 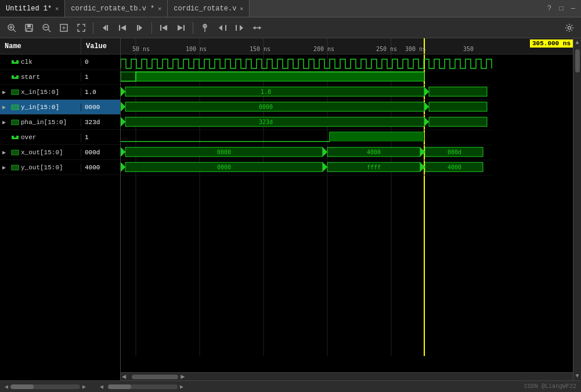 What do you see at coordinates (101, 62) in the screenshot?
I see `signal-value-clk: 0` at bounding box center [101, 62].